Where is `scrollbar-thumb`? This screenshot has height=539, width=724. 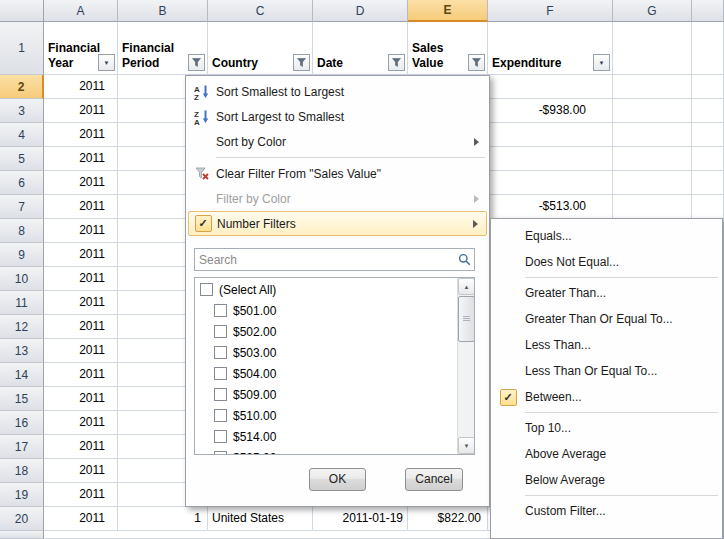
scrollbar-thumb is located at coordinates (466, 319).